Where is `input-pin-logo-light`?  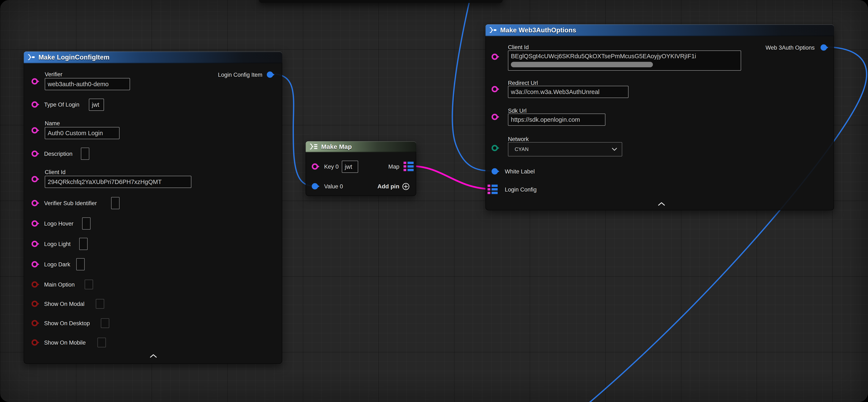
input-pin-logo-light is located at coordinates (35, 244).